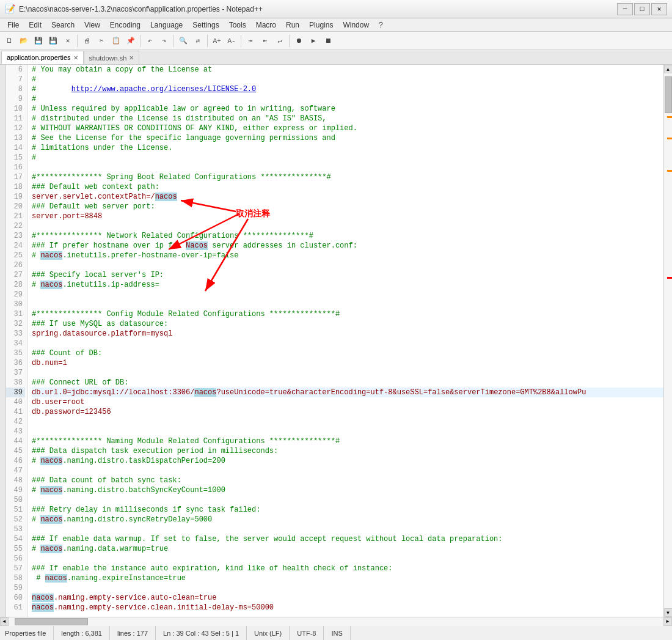 The width and height of the screenshot is (672, 640). What do you see at coordinates (266, 25) in the screenshot?
I see `menu-macro: Macro` at bounding box center [266, 25].